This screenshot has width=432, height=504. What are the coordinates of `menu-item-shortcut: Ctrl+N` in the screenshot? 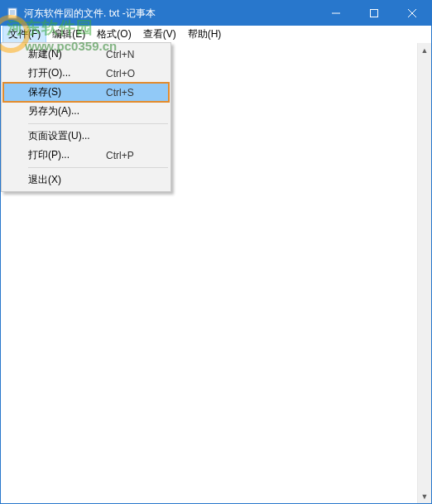 It's located at (125, 55).